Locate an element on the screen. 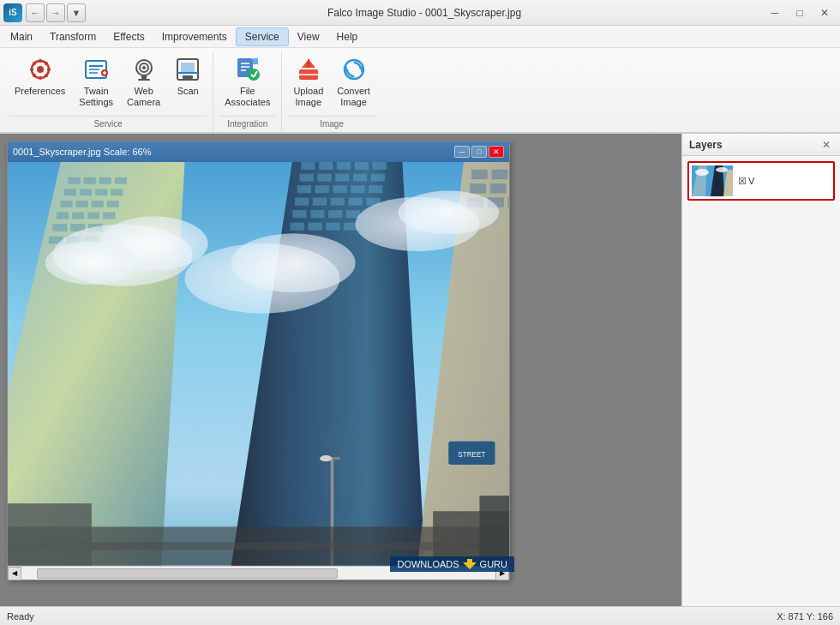 The image size is (840, 625). menu-view: View is located at coordinates (309, 37).